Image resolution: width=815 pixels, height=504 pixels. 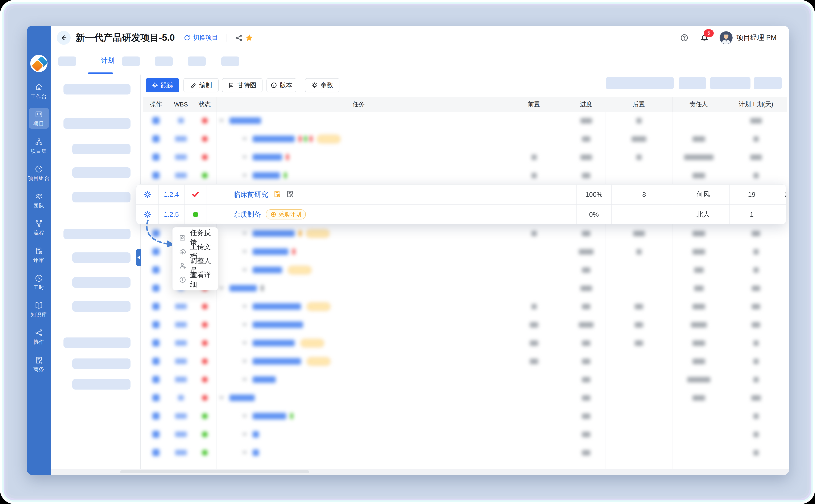 I want to click on column-header-owner: 责任人, so click(x=699, y=104).